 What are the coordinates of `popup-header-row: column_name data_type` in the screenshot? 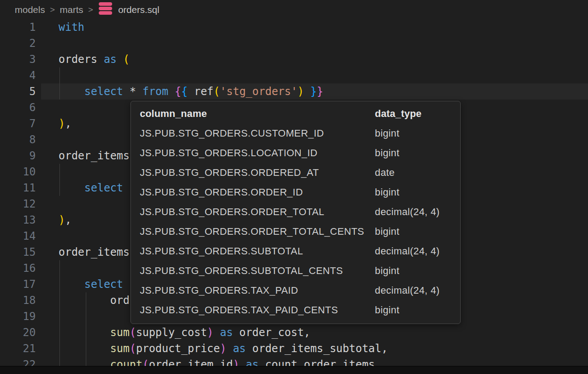 It's located at (296, 114).